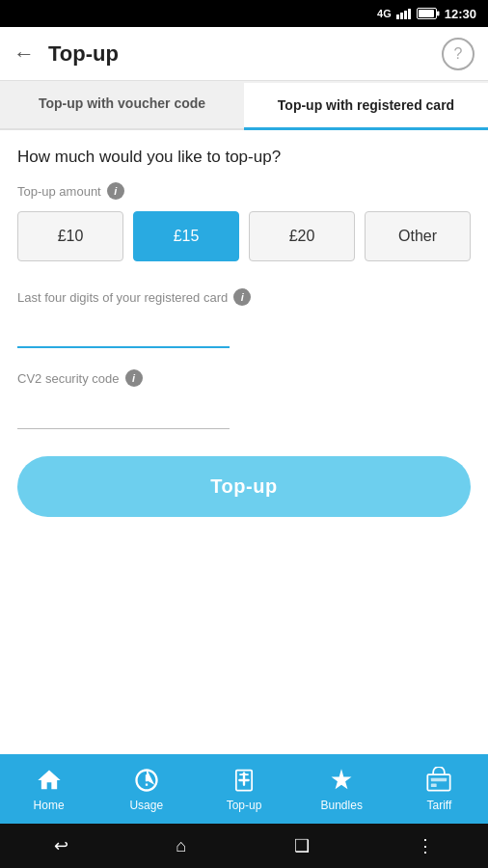 This screenshot has width=488, height=868. What do you see at coordinates (147, 805) in the screenshot?
I see `nav-usage-label: Usage` at bounding box center [147, 805].